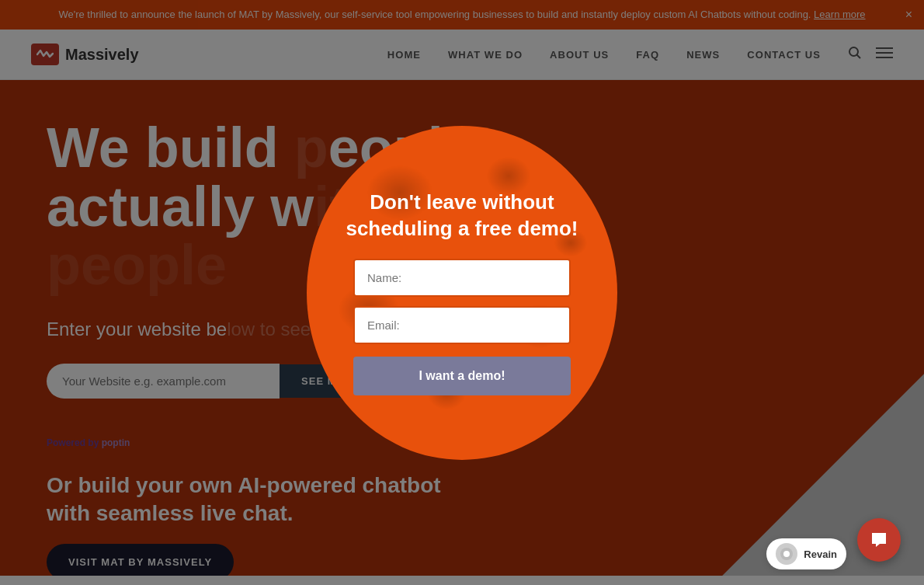 This screenshot has width=924, height=585. I want to click on revain-icon, so click(787, 554).